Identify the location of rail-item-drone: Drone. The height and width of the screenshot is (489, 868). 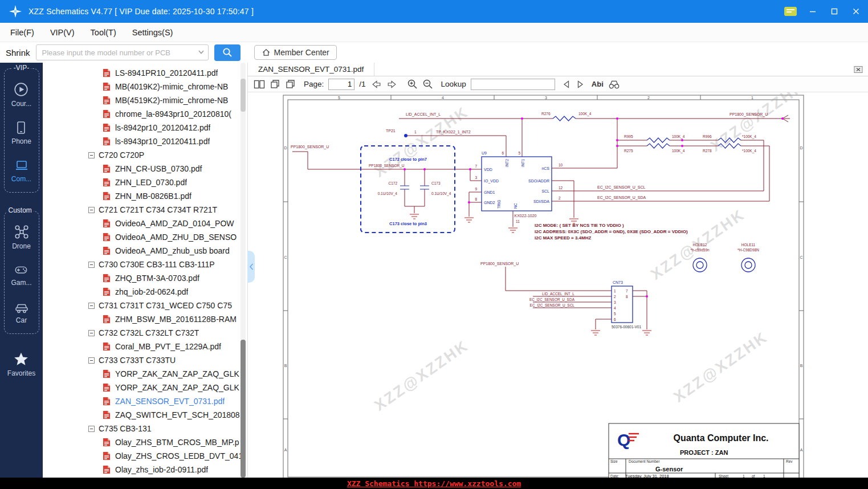
(22, 237).